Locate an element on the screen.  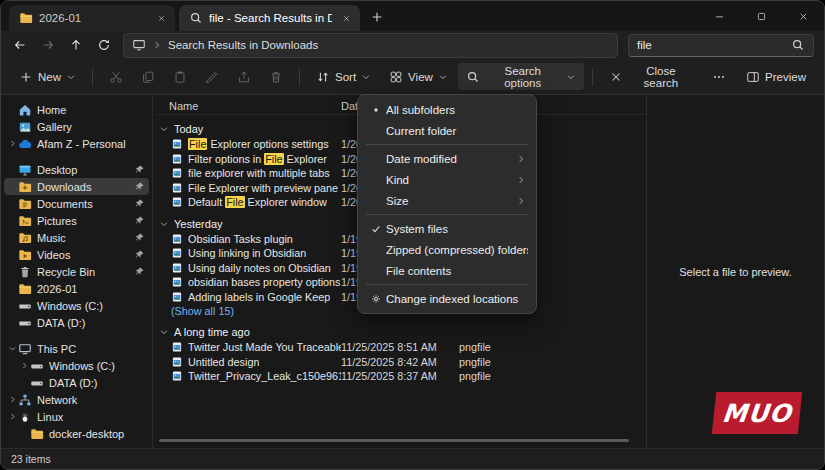
search-input: file is located at coordinates (721, 46).